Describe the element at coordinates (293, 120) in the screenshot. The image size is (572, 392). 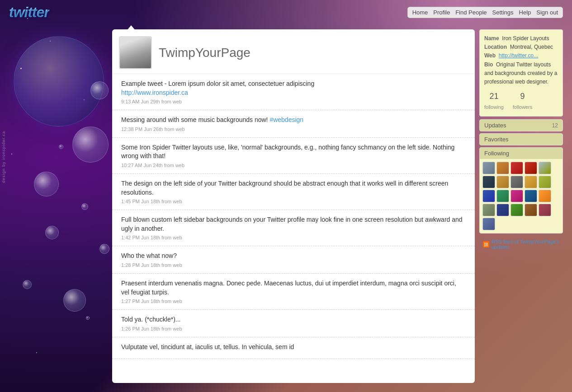
I see `tweet-text: Messing around with some music backgroun…` at that location.